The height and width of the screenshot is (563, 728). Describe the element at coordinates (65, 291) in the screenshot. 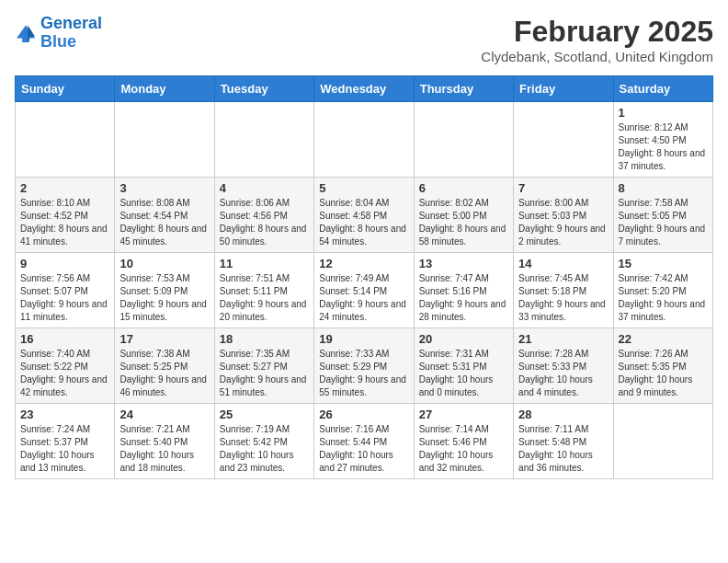

I see `day-cell: 9Sunrise: 7:56 AM Sunset: 5:07 PM Daylig…` at that location.